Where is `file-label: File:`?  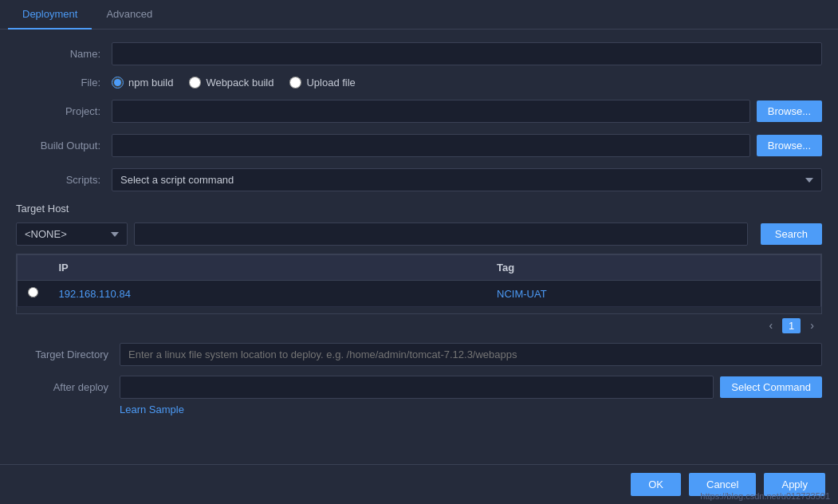 file-label: File: is located at coordinates (64, 83).